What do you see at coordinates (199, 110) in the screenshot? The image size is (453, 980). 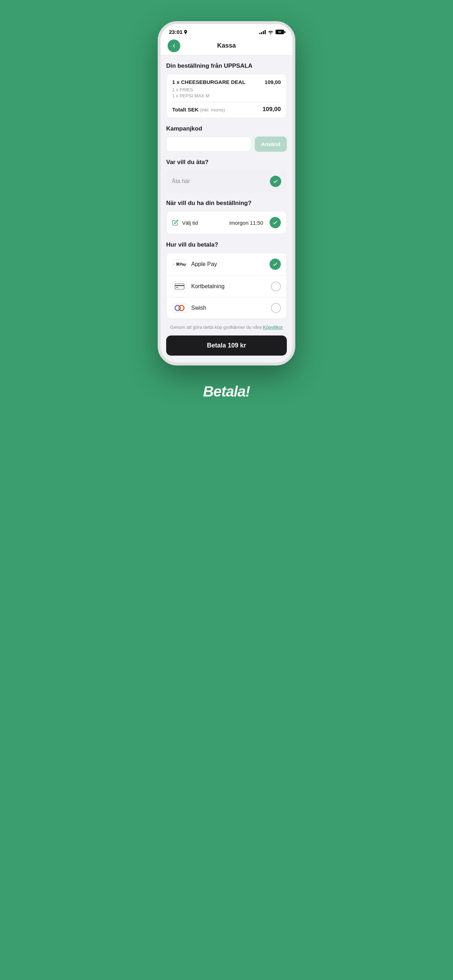 I see `order-total-label: Totalt SEK (inkl. moms)` at bounding box center [199, 110].